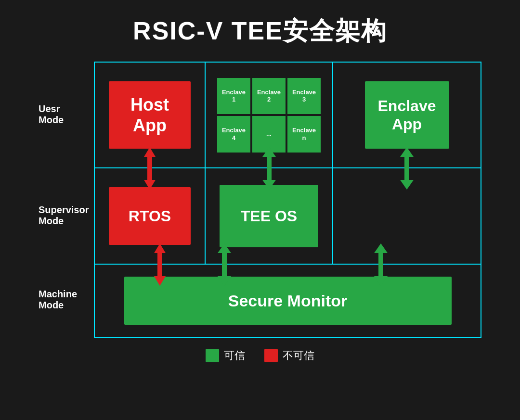  I want to click on enclave-app-block: Enclave App, so click(407, 115).